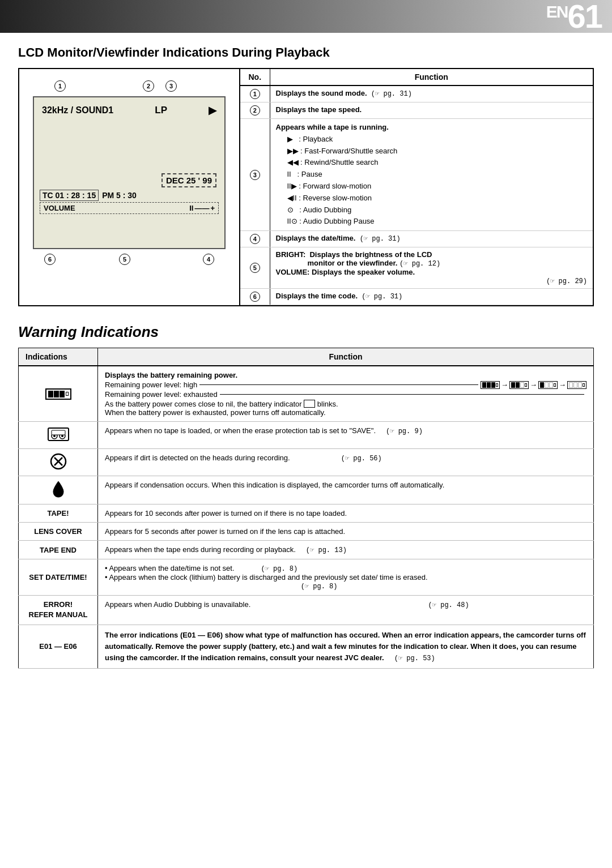  Describe the element at coordinates (129, 173) in the screenshot. I see `lcd-wrapper: 1 2 3 32kHz / SOUND1 LP ▶` at that location.